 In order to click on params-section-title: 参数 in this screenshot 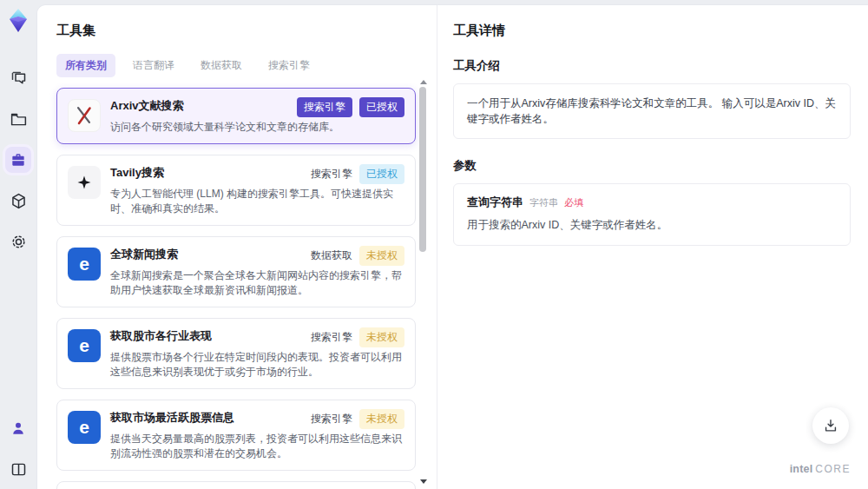, I will do `click(652, 166)`.